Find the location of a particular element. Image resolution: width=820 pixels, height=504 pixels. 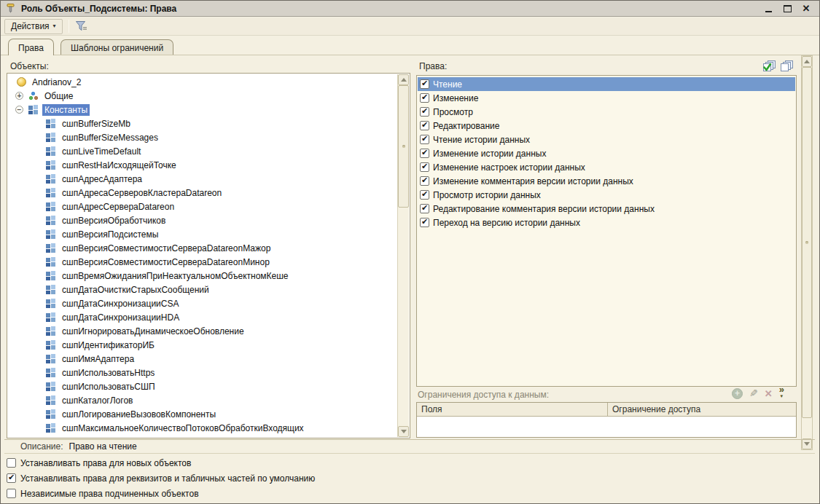

column-header-restriction: Ограничение доступа is located at coordinates (702, 409).